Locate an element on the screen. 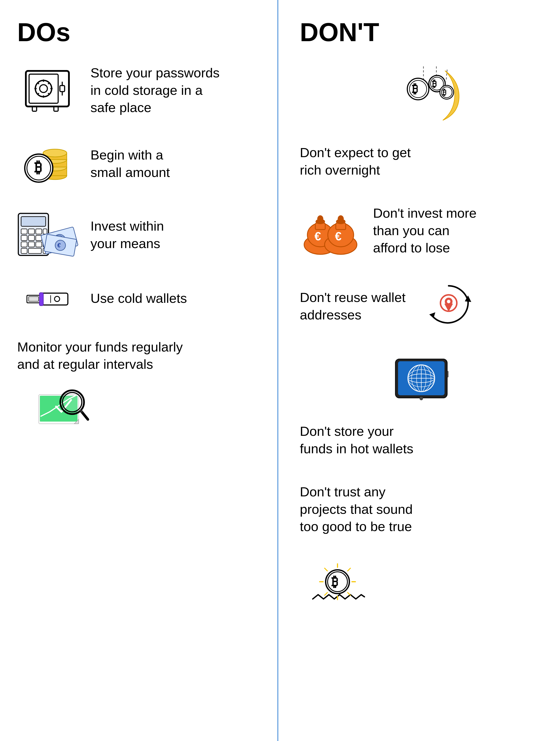  hot-wallets-text: Don't store your funds in hot wallets is located at coordinates (357, 440).